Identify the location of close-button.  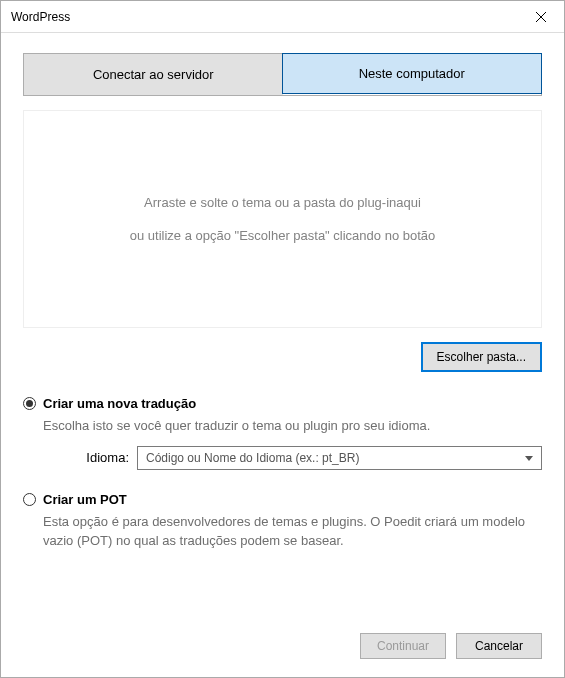
(541, 17).